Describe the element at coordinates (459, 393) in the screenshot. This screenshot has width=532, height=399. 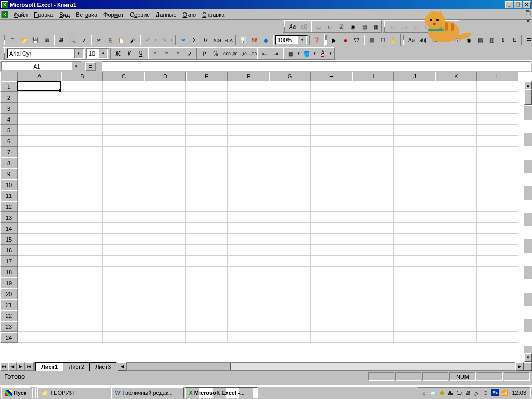
I see `tray-display-icon: 🖵` at that location.